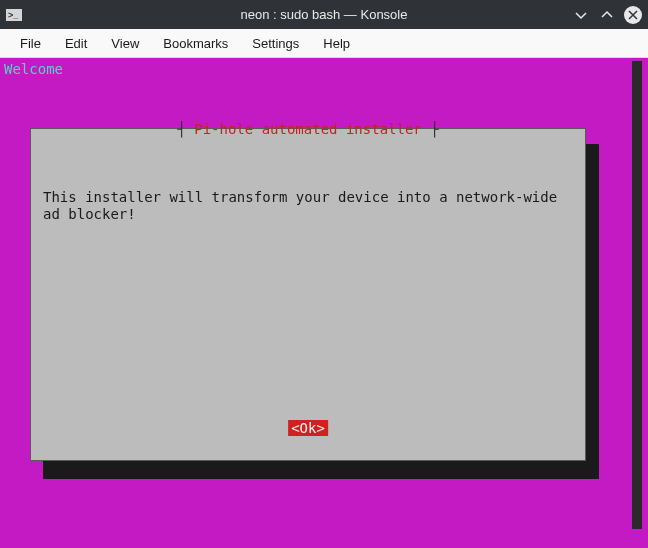 The width and height of the screenshot is (648, 548). What do you see at coordinates (308, 428) in the screenshot?
I see `ok-button: <Ok>` at bounding box center [308, 428].